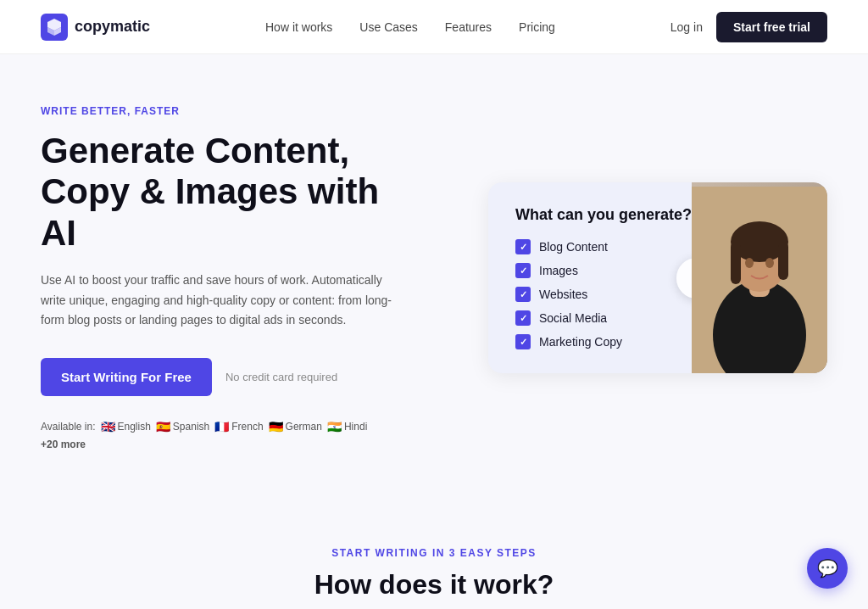 This screenshot has height=609, width=868. Describe the element at coordinates (223, 300) in the screenshot. I see `hero-description: Use AI to boost your traffic and save ho…` at that location.